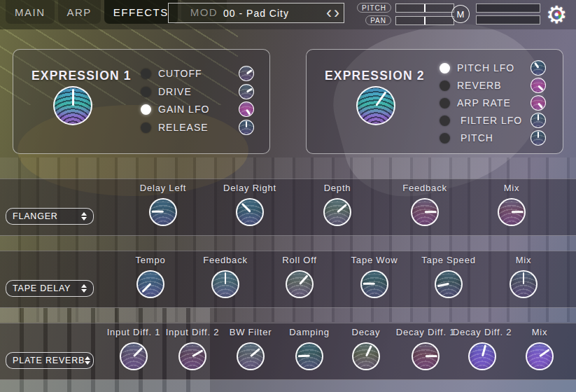  Describe the element at coordinates (445, 69) in the screenshot. I see `radio-pitch-lfo` at that location.